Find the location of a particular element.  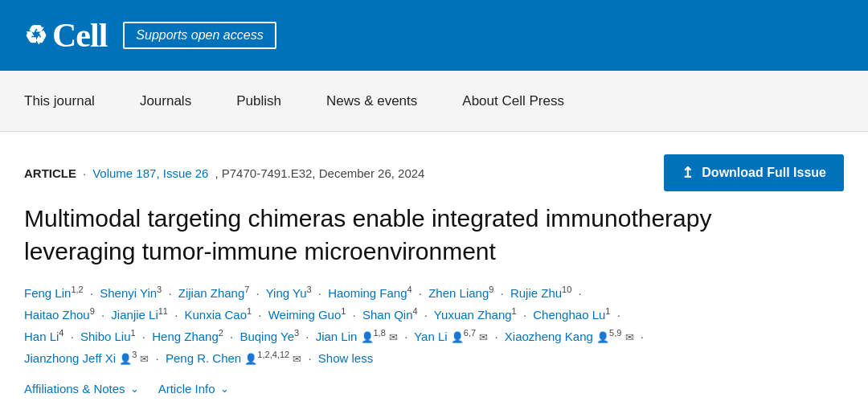

download-icon: ↥ is located at coordinates (688, 173).